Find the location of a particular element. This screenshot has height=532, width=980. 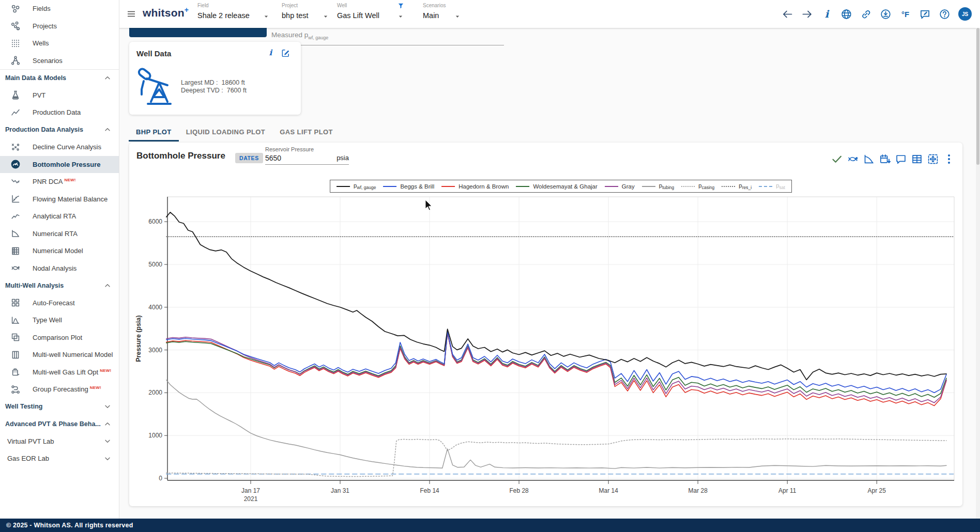

link-icon is located at coordinates (866, 14).